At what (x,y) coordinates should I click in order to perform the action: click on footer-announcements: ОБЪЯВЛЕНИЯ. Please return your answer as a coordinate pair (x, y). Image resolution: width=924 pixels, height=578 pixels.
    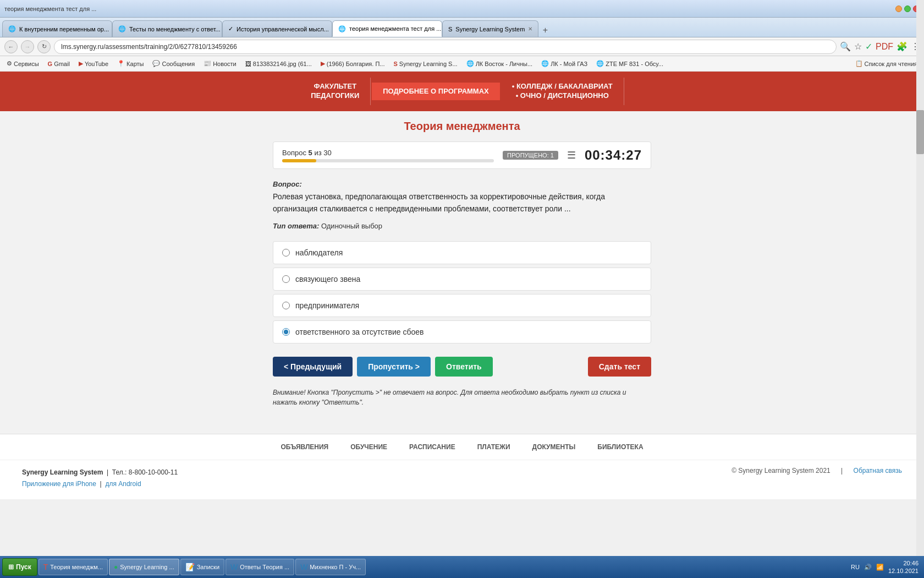
    Looking at the image, I should click on (305, 447).